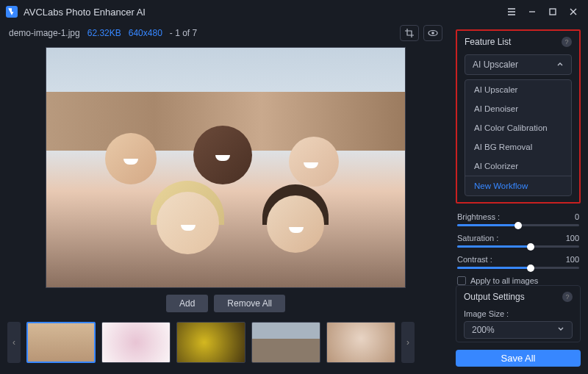  Describe the element at coordinates (518, 247) in the screenshot. I see `saturation-slider` at that location.